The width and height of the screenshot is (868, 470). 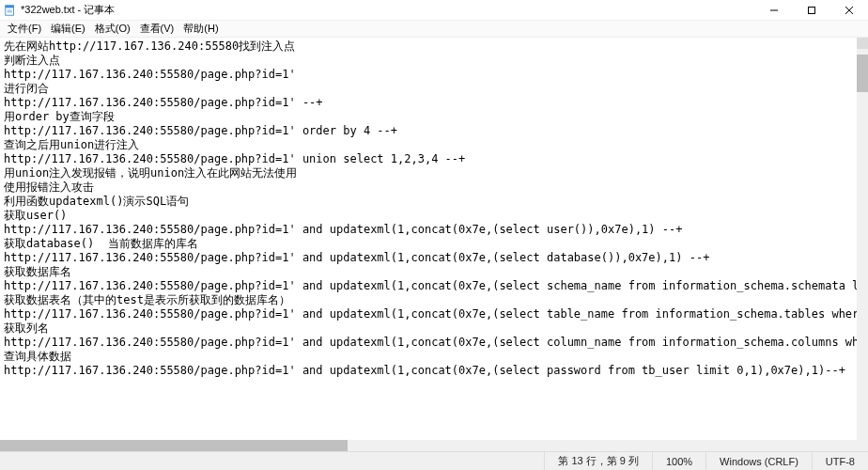 What do you see at coordinates (158, 28) in the screenshot?
I see `menu-view: 查看(V)` at bounding box center [158, 28].